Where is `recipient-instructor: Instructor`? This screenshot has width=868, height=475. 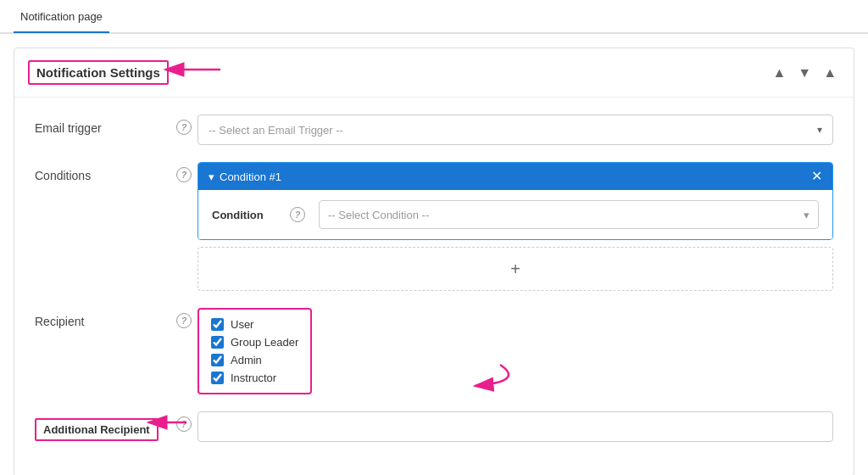
recipient-instructor: Instructor is located at coordinates (254, 378).